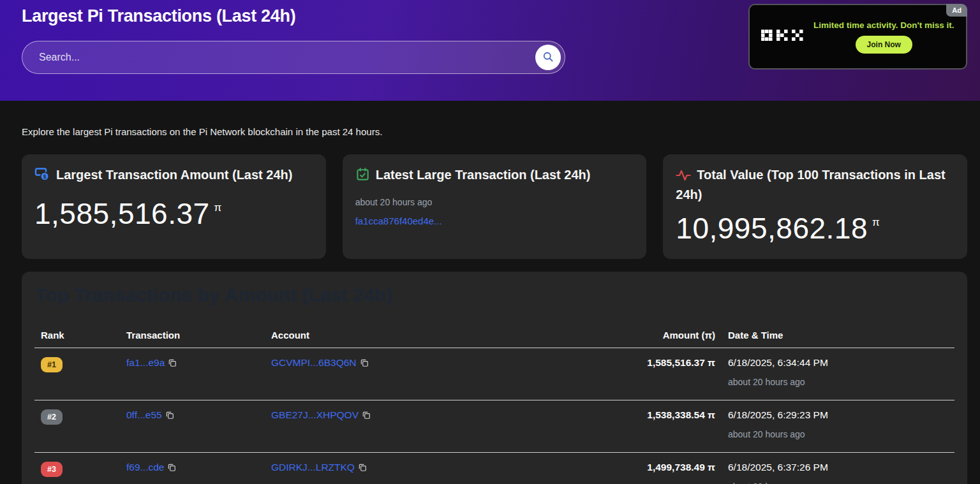  I want to click on rank-badge: #1, so click(52, 365).